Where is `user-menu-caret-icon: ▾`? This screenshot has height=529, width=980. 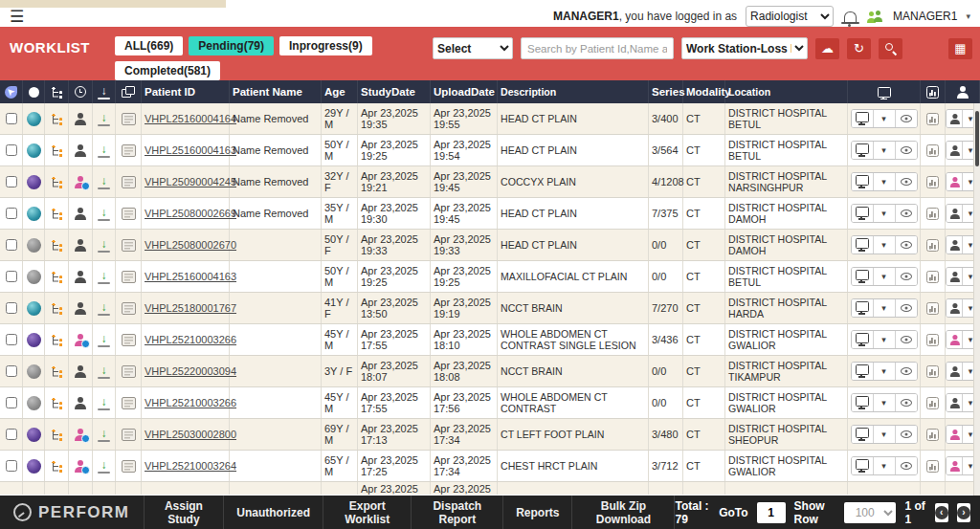 user-menu-caret-icon: ▾ is located at coordinates (969, 16).